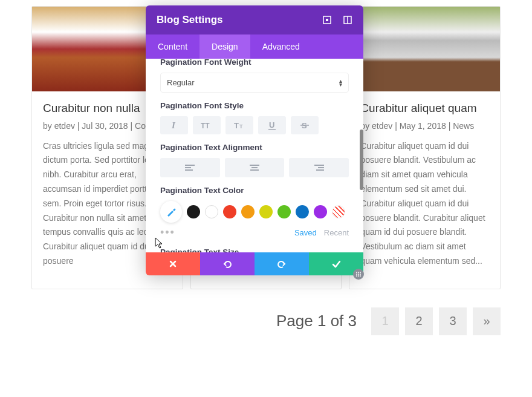  Describe the element at coordinates (174, 125) in the screenshot. I see `italic-button: I` at that location.